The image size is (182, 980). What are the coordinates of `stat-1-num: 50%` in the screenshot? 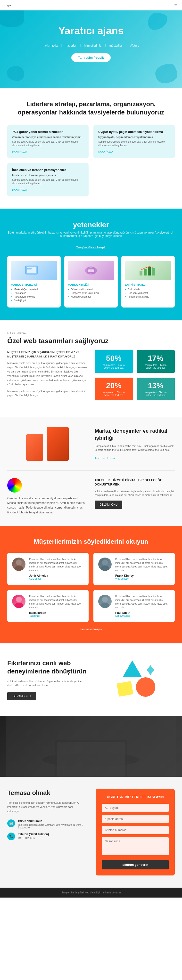 It's located at (114, 358).